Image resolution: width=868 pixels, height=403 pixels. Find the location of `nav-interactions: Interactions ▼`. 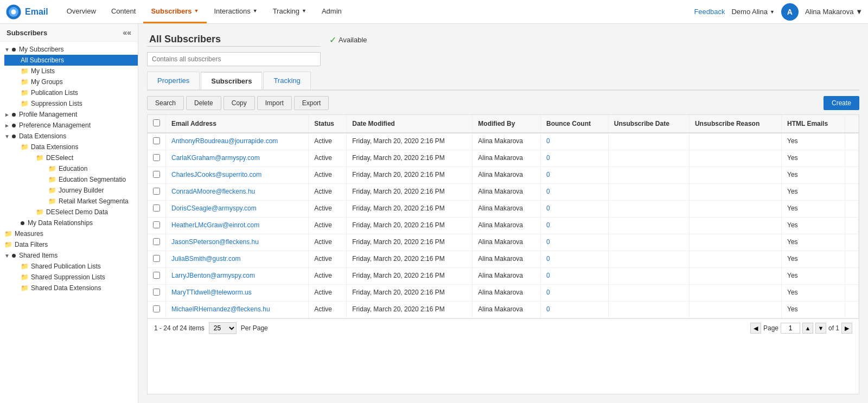

nav-interactions: Interactions ▼ is located at coordinates (236, 12).